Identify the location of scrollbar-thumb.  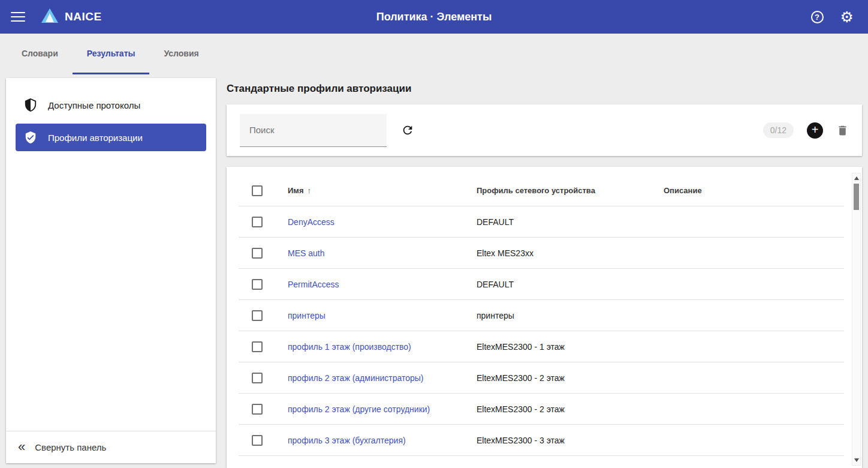
(856, 197).